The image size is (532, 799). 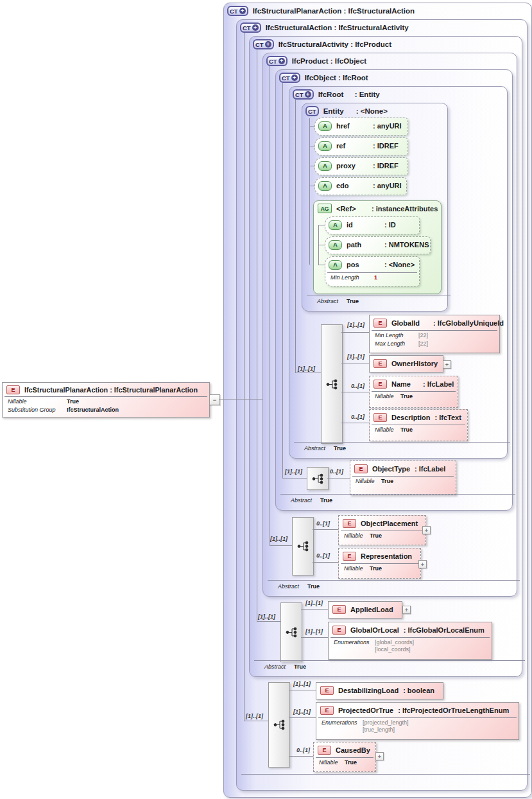 What do you see at coordinates (434, 334) in the screenshot?
I see `element-globalid: E GlobalId : IfcGloballyUniqueId Min Len…` at bounding box center [434, 334].